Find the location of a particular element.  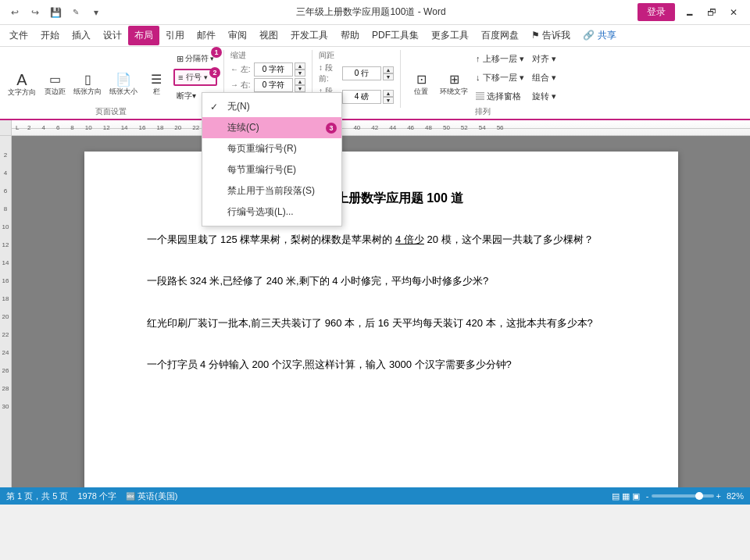

dropdown-continuous: 连续(C) 3 is located at coordinates (272, 128).